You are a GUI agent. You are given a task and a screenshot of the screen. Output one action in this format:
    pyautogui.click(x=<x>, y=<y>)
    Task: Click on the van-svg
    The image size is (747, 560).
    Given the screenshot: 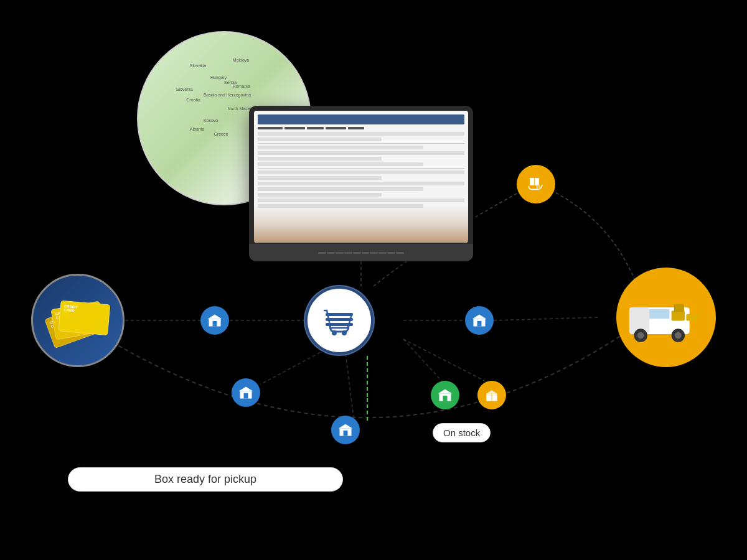 What is the action you would take?
    pyautogui.click(x=666, y=317)
    